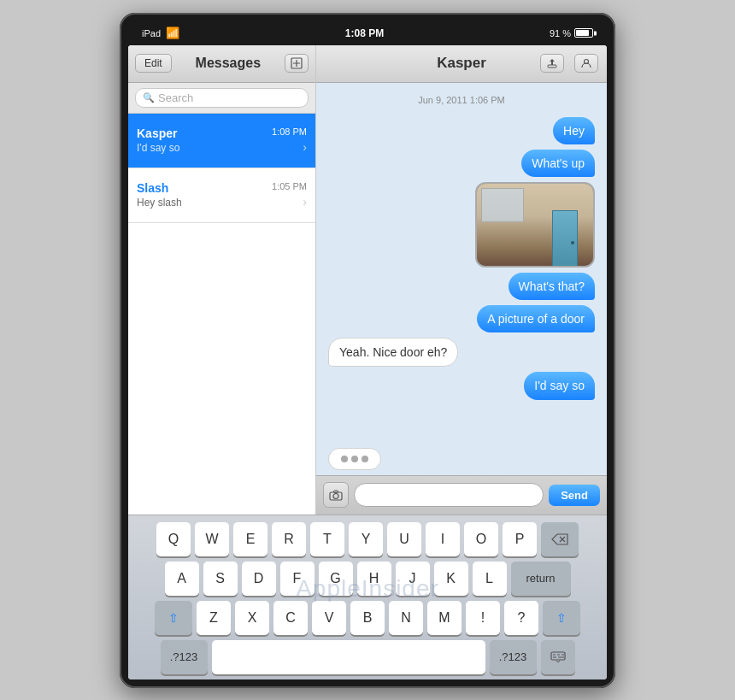 The image size is (735, 700). Describe the element at coordinates (562, 618) in the screenshot. I see `shift-icon-right: ⇧` at that location.